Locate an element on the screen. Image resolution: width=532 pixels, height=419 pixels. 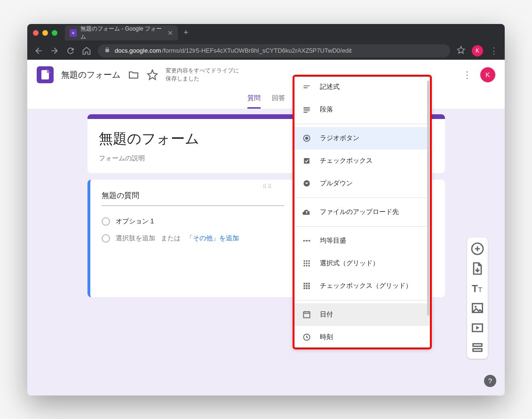
clock-icon is located at coordinates (307, 337).